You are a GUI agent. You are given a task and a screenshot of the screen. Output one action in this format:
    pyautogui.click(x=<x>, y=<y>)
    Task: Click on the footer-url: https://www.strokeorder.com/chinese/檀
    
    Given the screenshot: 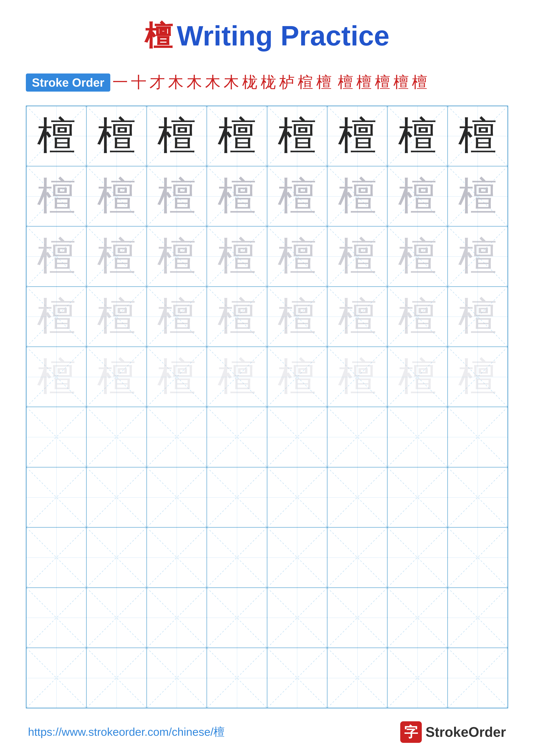 What is the action you would take?
    pyautogui.click(x=126, y=732)
    